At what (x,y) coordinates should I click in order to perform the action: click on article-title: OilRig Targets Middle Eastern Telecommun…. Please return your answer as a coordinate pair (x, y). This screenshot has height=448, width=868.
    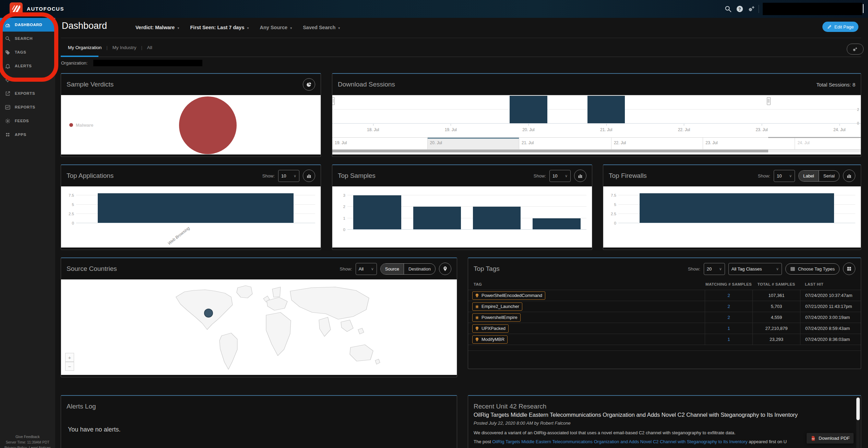
    Looking at the image, I should click on (661, 415).